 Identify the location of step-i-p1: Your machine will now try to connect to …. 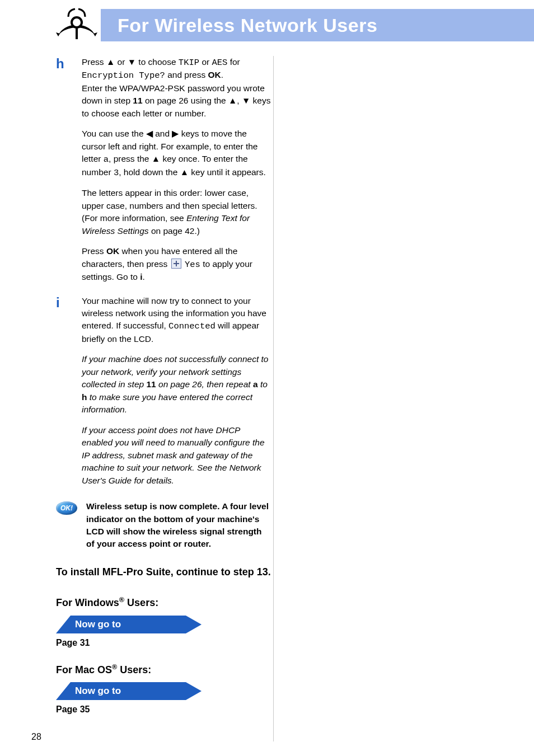
(177, 320).